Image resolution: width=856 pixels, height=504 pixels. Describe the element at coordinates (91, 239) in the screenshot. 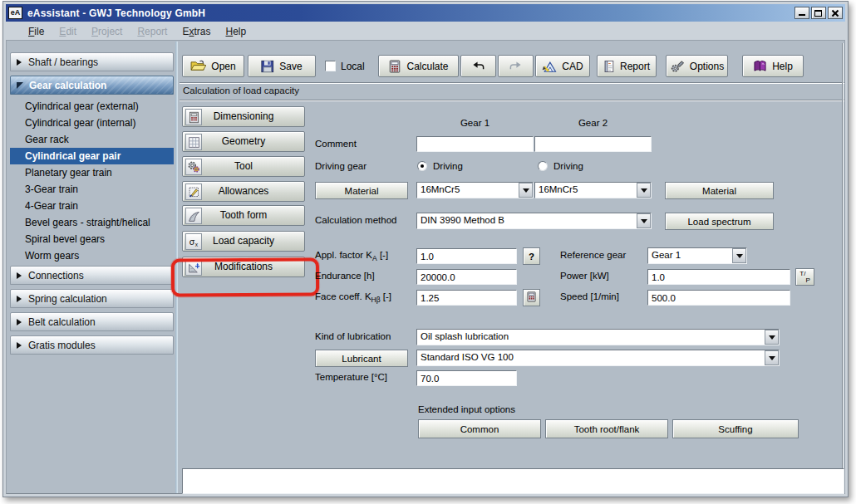

I see `sidebar-item-spiral-bevel-gears: Spiral bevel gears` at that location.